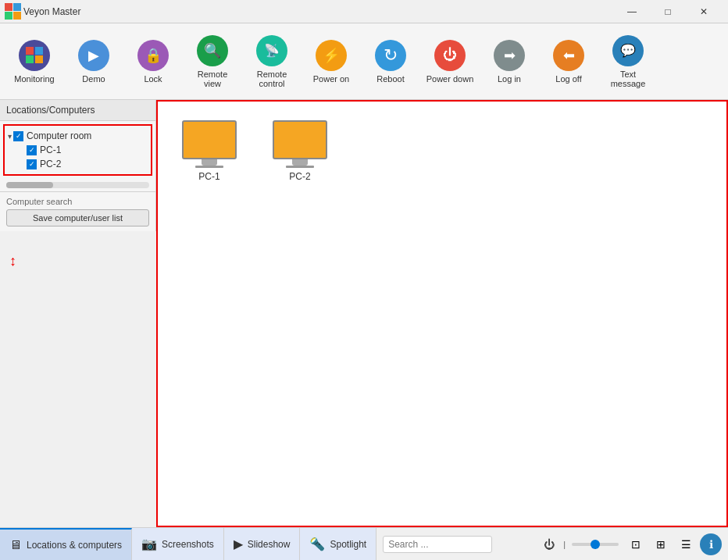 The width and height of the screenshot is (728, 560). Describe the element at coordinates (66, 544) in the screenshot. I see `tab-locations-computers: 🖥 Locations & computers` at that location.